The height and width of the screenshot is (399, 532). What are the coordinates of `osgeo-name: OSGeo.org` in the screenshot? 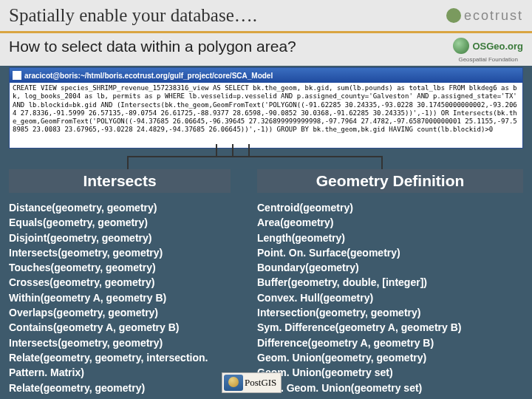 It's located at (498, 46).